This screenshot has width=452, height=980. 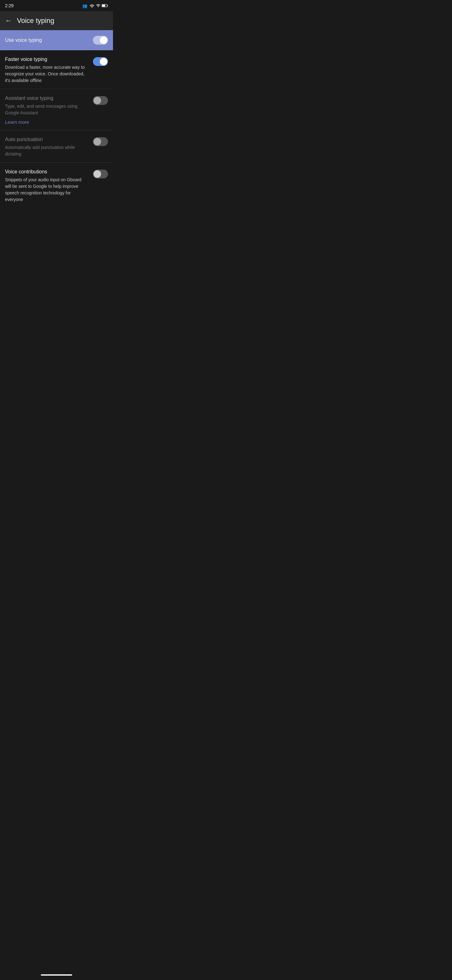 I want to click on section-text: Auto punctuation Automatically add punct…, so click(x=46, y=147).